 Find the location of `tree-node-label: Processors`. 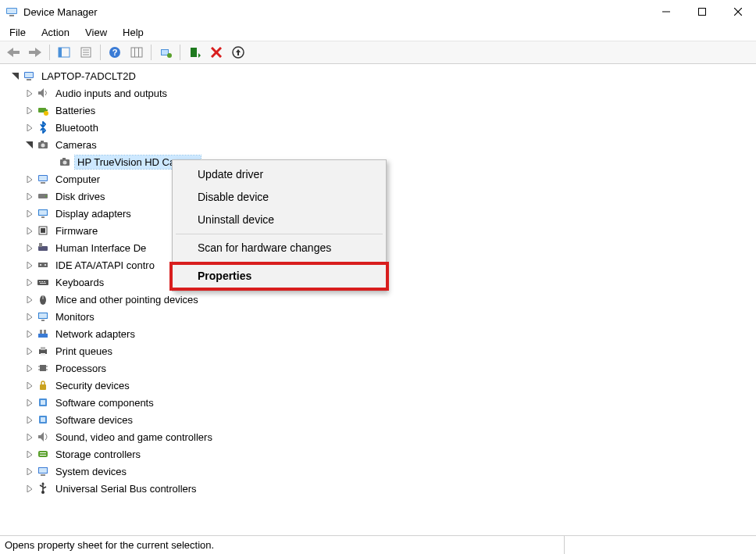

tree-node-label: Processors is located at coordinates (81, 369).